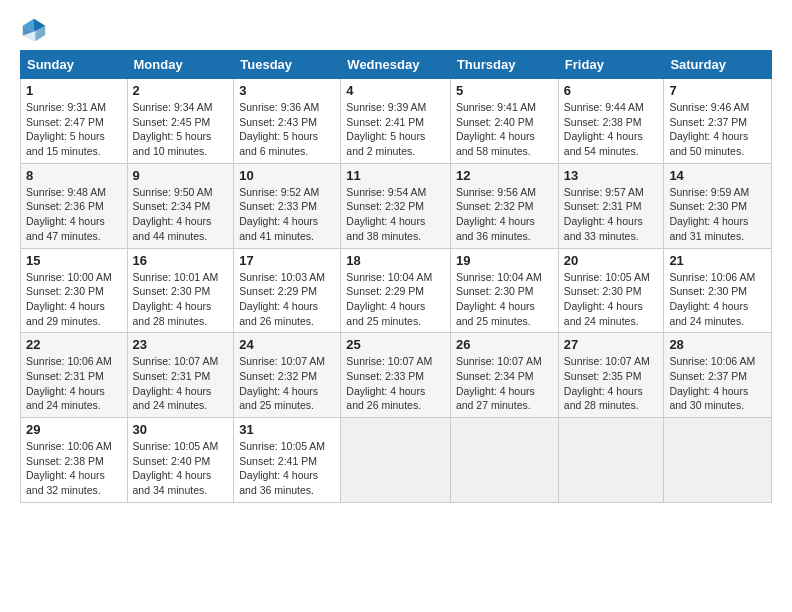 This screenshot has width=792, height=612. I want to click on sunset-time: 2:32 PM, so click(514, 206).